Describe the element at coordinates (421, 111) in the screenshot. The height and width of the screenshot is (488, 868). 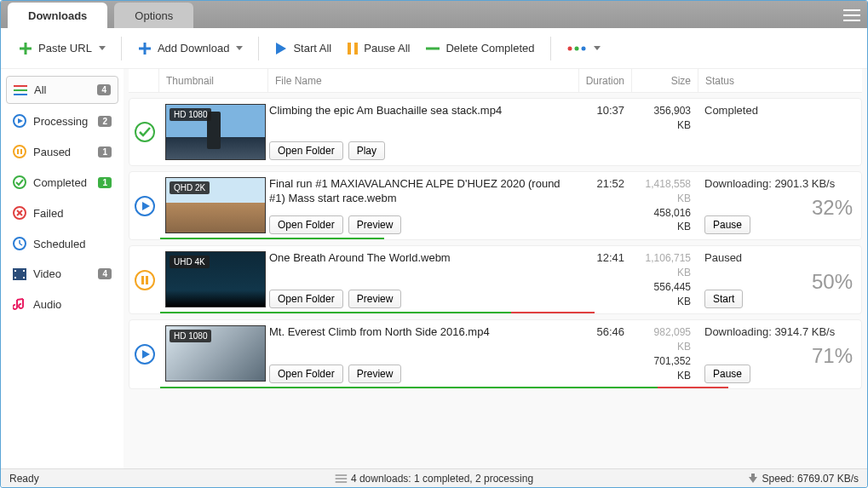
I see `filename: Climbing the epic Am Buachaille sea stac…` at that location.